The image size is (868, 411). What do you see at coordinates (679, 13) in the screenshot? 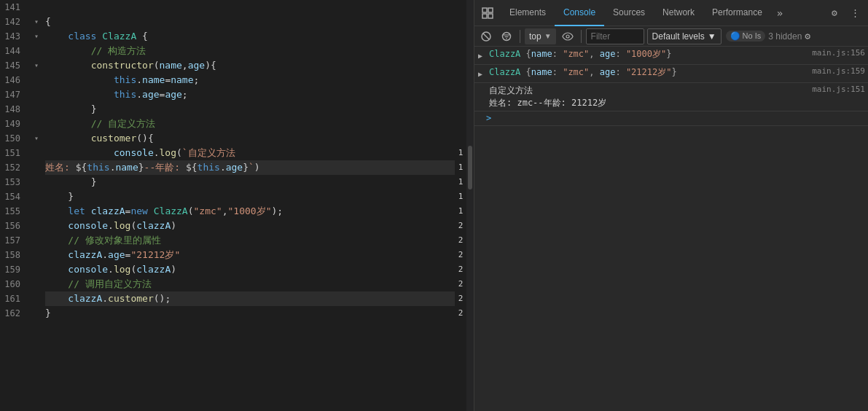
I see `tab-network: Network` at bounding box center [679, 13].